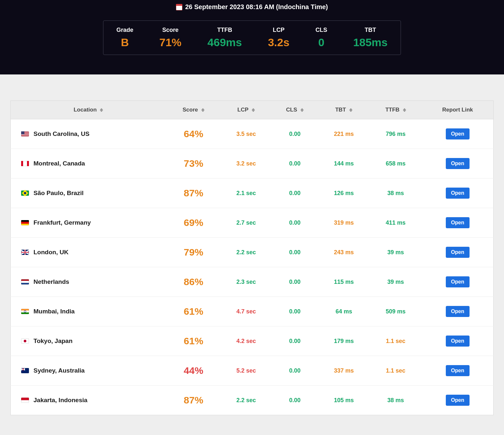  Describe the element at coordinates (370, 30) in the screenshot. I see `summary-label: TBT` at that location.